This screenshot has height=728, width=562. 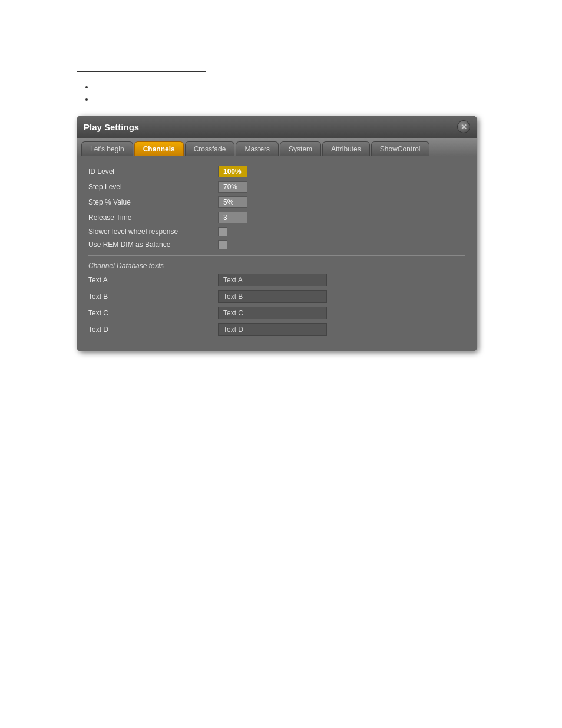 What do you see at coordinates (277, 147) in the screenshot?
I see `tabs-bar: Let's begin Channels Crossfade Masters S…` at bounding box center [277, 147].